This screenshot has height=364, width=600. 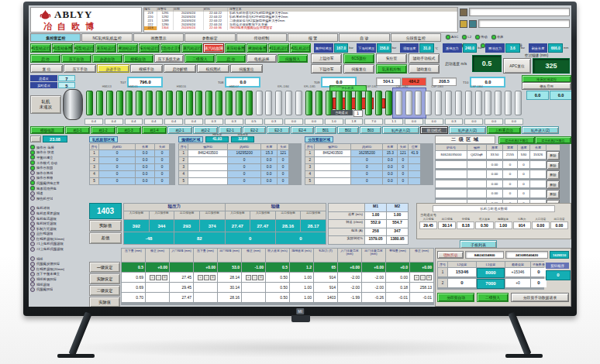 What do you see at coordinates (301, 28) in the screenshot?
I see `alarm-row: 22313042024/6/2422:44:36#M03电液伺服阀综合故障报警` at bounding box center [301, 28].